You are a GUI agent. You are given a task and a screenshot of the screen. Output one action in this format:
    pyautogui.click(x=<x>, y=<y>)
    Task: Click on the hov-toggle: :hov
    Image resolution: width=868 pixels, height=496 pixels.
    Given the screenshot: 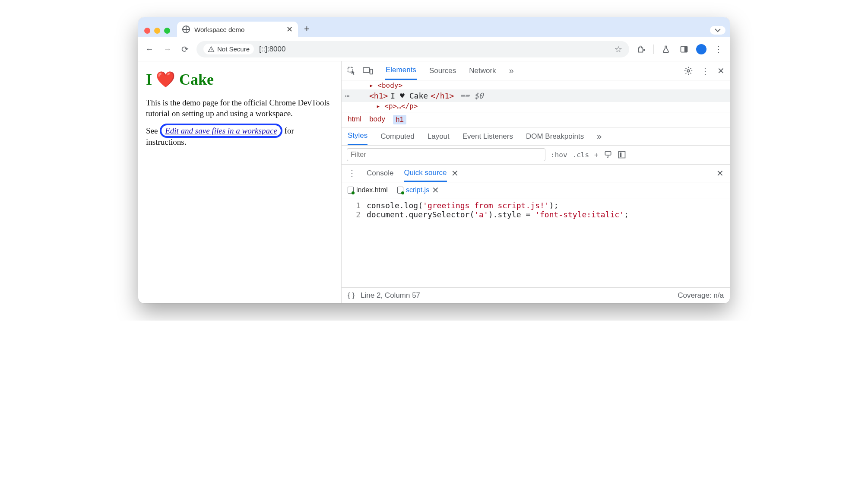 What is the action you would take?
    pyautogui.click(x=559, y=155)
    